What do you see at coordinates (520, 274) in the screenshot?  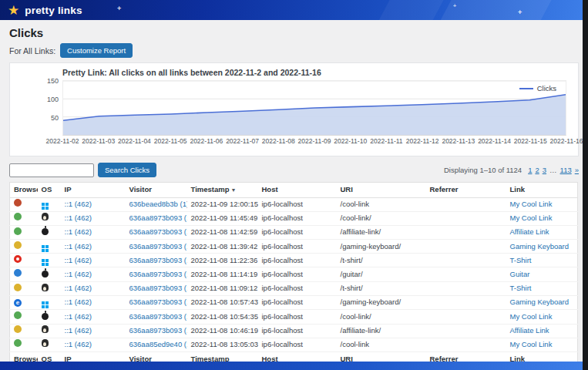 I see `pretty-link-link: Guitar` at bounding box center [520, 274].